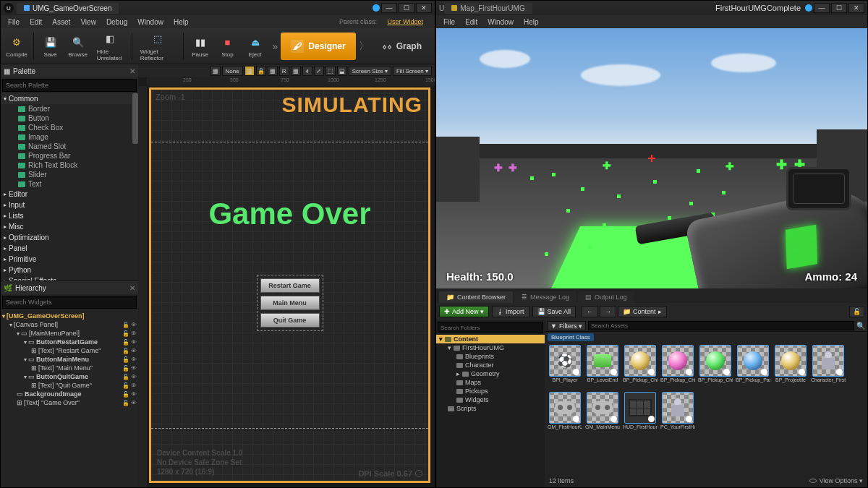 Image resolution: width=868 pixels, height=488 pixels. What do you see at coordinates (36, 22) in the screenshot?
I see `menu-edit: Edit` at bounding box center [36, 22].